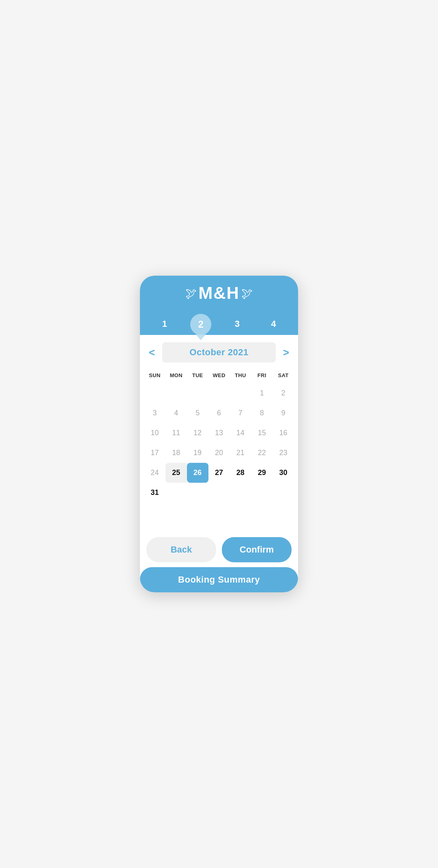 The width and height of the screenshot is (438, 868). What do you see at coordinates (240, 413) in the screenshot?
I see `cal-cell: 7` at bounding box center [240, 413].